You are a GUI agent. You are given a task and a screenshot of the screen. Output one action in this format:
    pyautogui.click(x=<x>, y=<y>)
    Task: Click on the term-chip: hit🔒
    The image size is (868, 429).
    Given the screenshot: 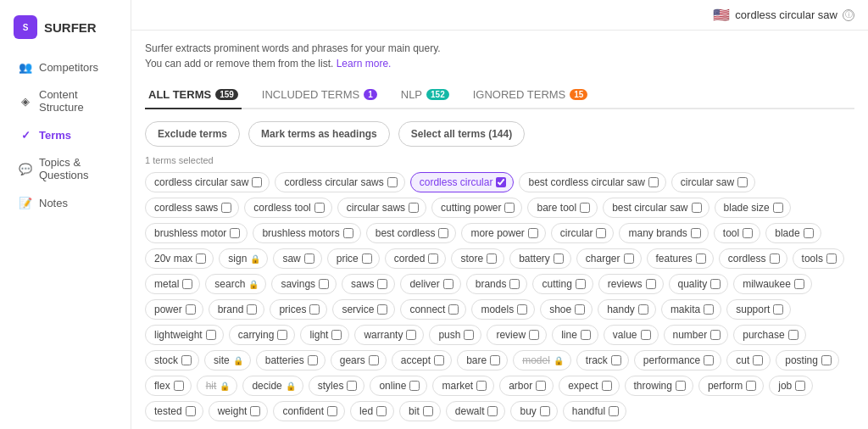 What is the action you would take?
    pyautogui.click(x=217, y=386)
    